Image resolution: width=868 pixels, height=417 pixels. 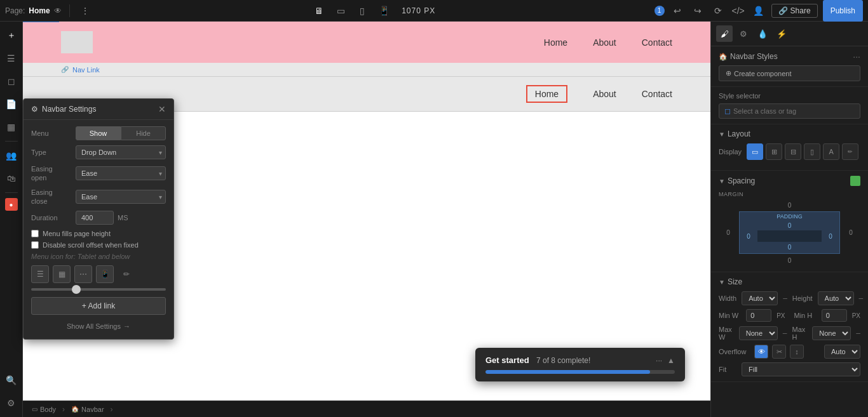 I want to click on gs-progress-bar-fill, so click(x=568, y=372).